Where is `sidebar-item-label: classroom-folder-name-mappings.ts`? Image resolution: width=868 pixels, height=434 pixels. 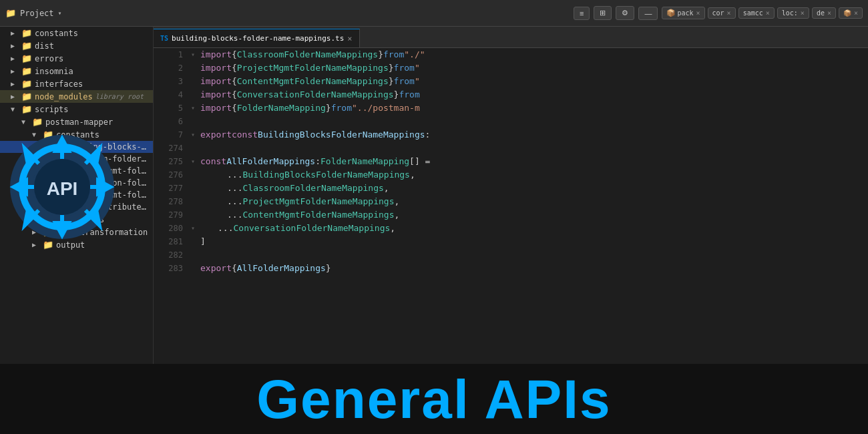 sidebar-item-label: classroom-folder-name-mappings.ts is located at coordinates (107, 159).